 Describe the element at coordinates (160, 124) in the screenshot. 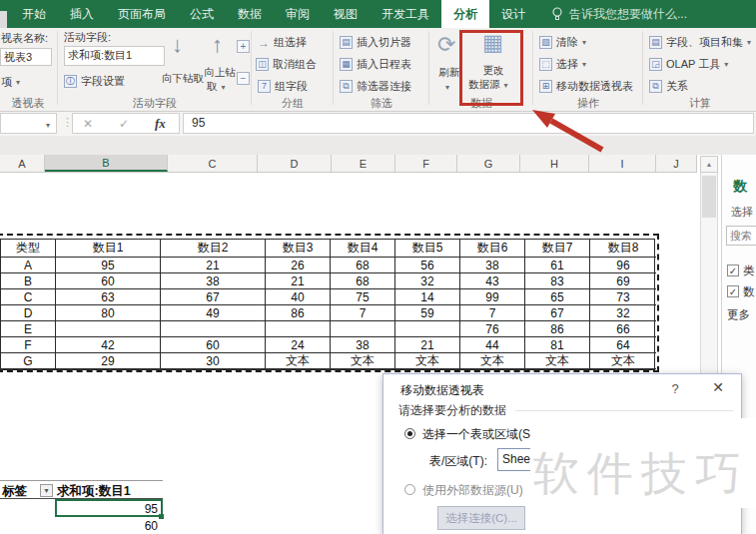

I see `insert-function-icon: fx` at that location.